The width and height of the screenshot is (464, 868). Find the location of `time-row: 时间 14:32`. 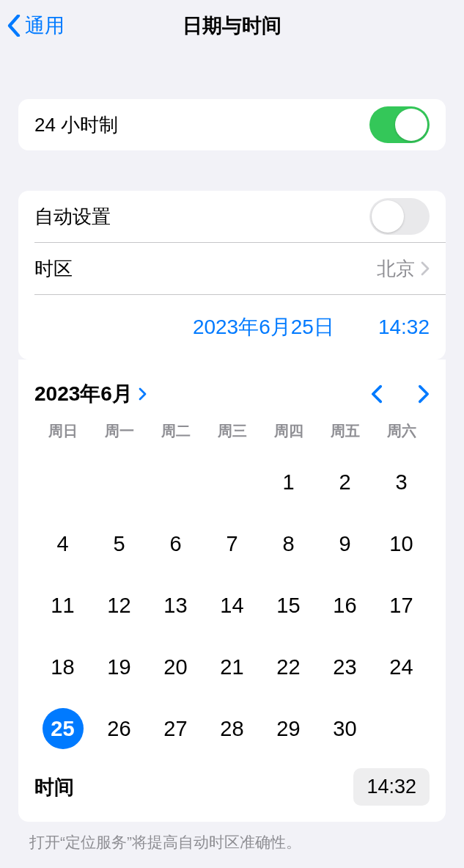

time-row: 时间 14:32 is located at coordinates (232, 778).